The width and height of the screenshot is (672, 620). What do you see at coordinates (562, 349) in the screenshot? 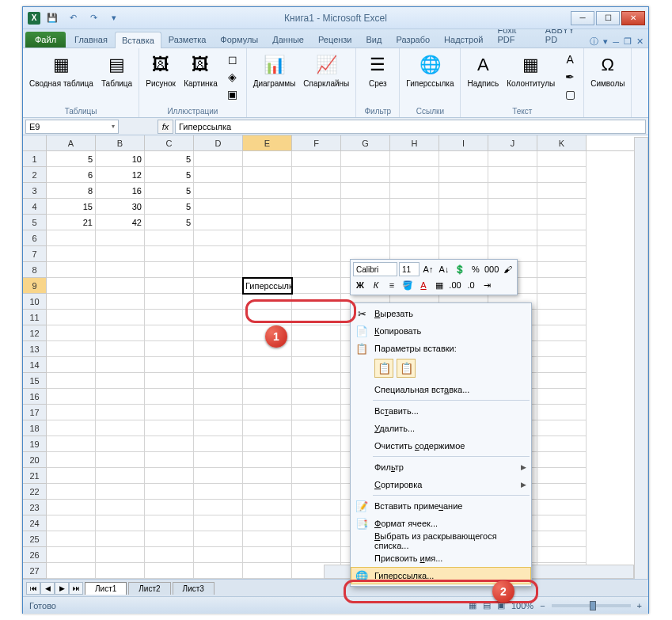
I see `cell-K13` at bounding box center [562, 349].